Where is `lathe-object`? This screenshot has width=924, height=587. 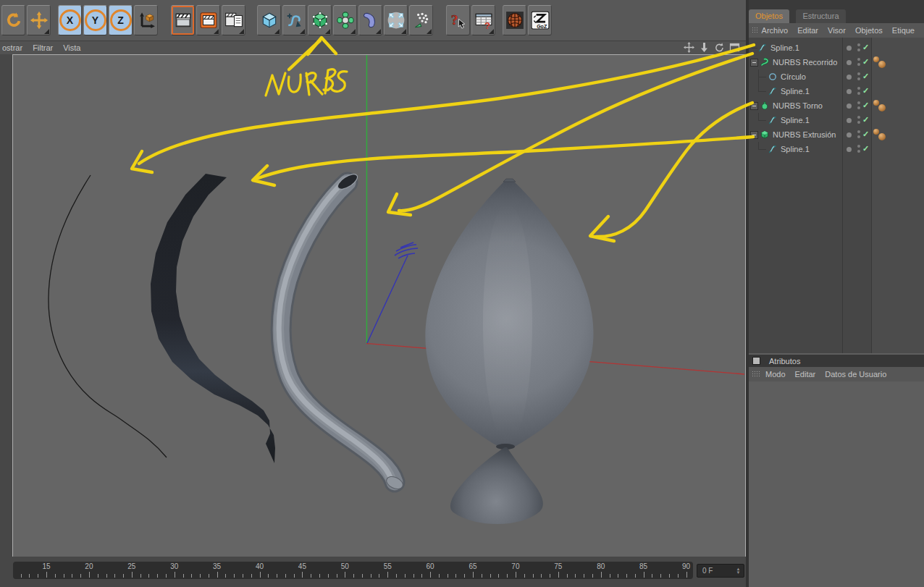 lathe-object is located at coordinates (509, 352).